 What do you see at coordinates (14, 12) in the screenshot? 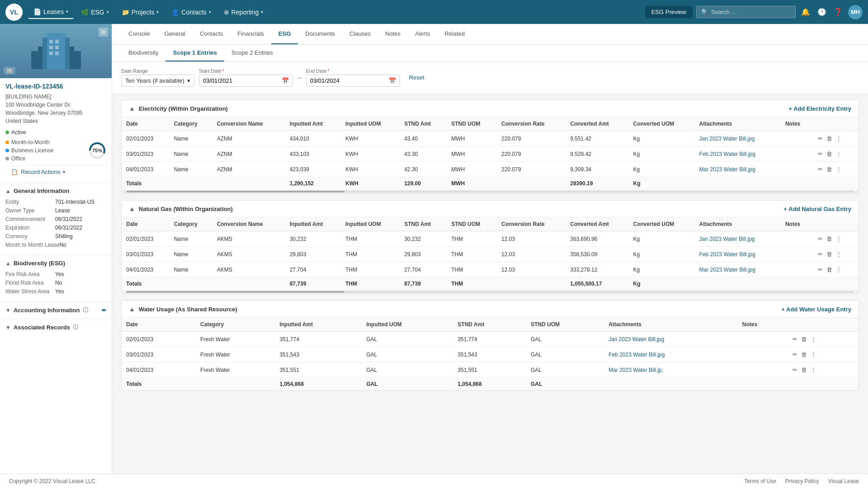
I see `app-logo: VL` at bounding box center [14, 12].